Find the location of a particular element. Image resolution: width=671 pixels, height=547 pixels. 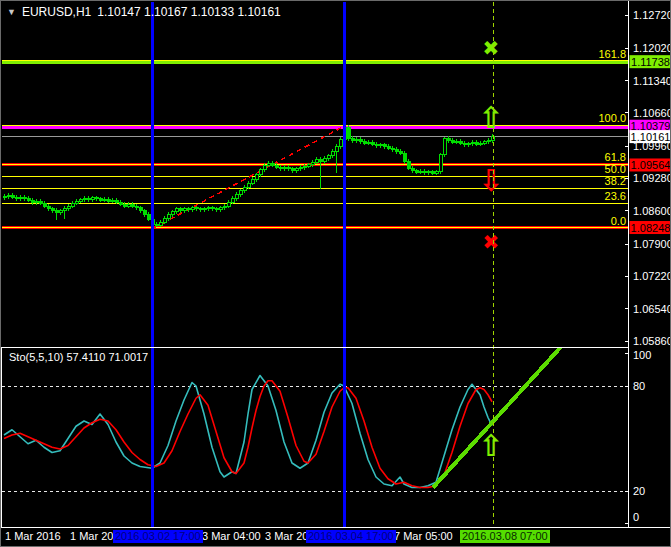

red-cross: ✖ is located at coordinates (492, 242).